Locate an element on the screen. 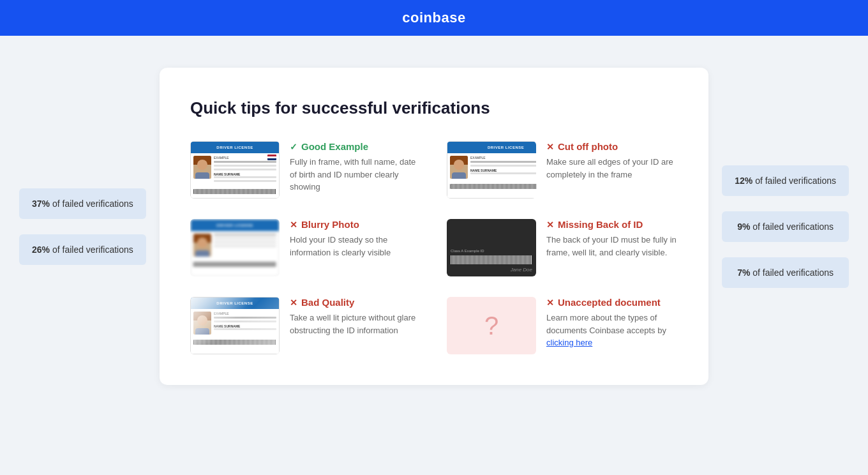 This screenshot has width=868, height=475. id-cutoff-photo is located at coordinates (459, 167).